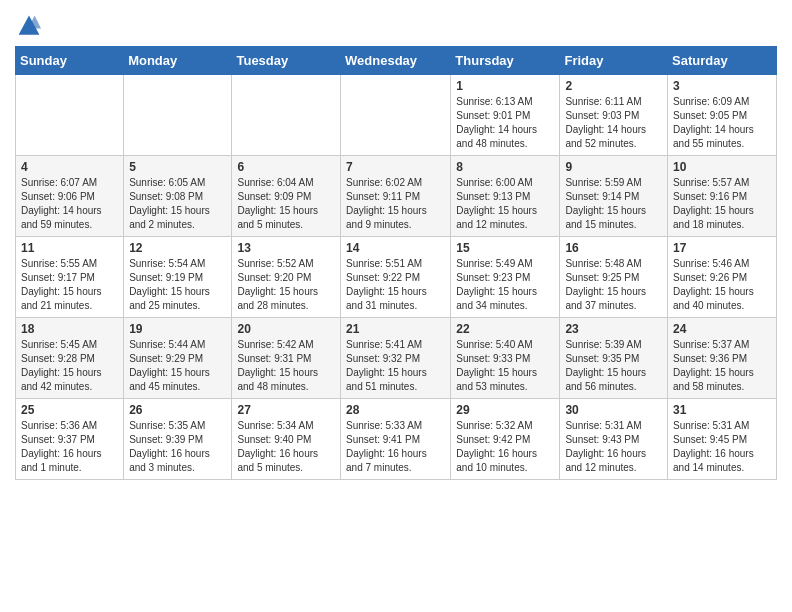  Describe the element at coordinates (286, 278) in the screenshot. I see `calendar-cell: 13Sunrise: 5:52 AM Sunset: 9:20 PM Dayli…` at that location.